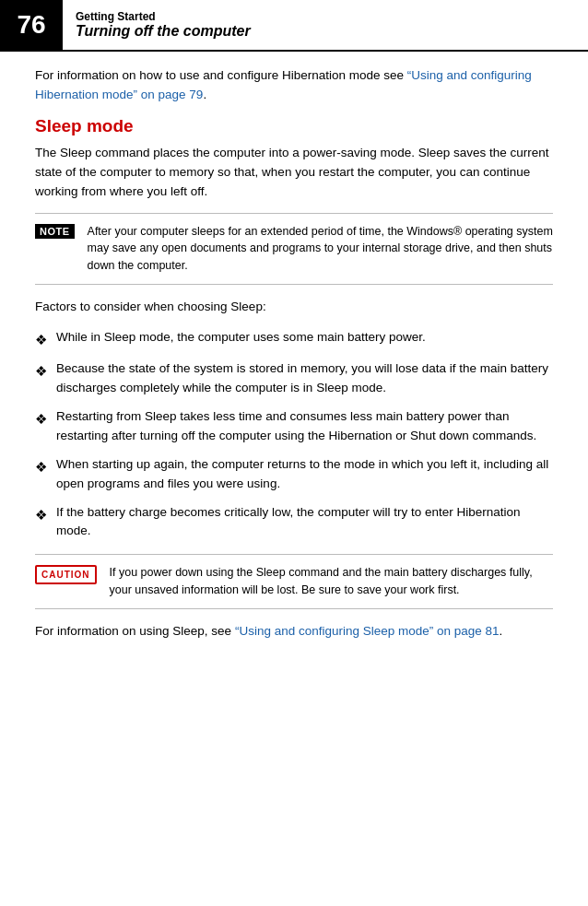 The width and height of the screenshot is (588, 906). What do you see at coordinates (241, 337) in the screenshot?
I see `list-item-text: While in Sleep mode, the computer uses s…` at bounding box center [241, 337].